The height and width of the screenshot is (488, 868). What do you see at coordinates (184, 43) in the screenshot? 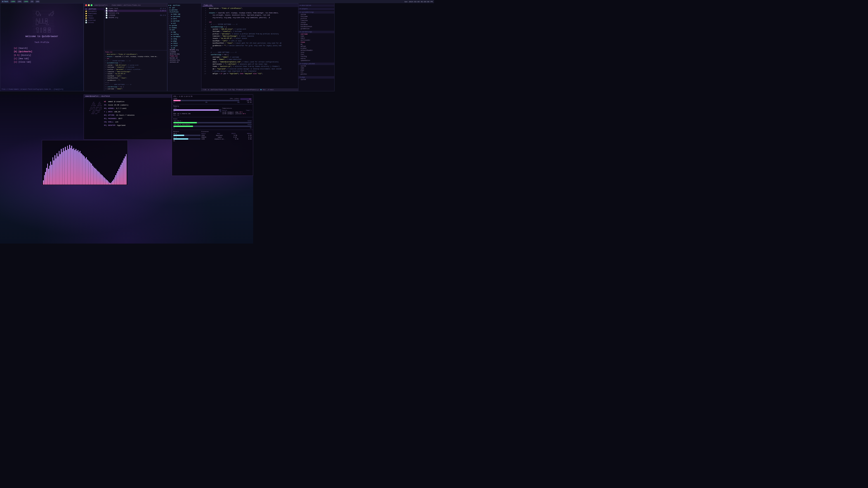
I see `tree-shell: │ ├ ▶ shell` at bounding box center [184, 43].